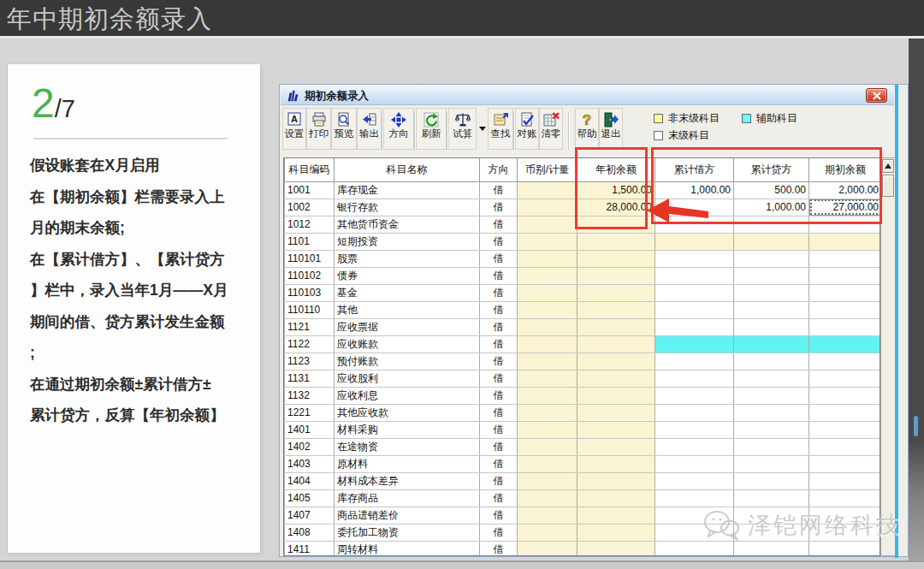  Describe the element at coordinates (344, 128) in the screenshot. I see `preview-button: 预览` at that location.